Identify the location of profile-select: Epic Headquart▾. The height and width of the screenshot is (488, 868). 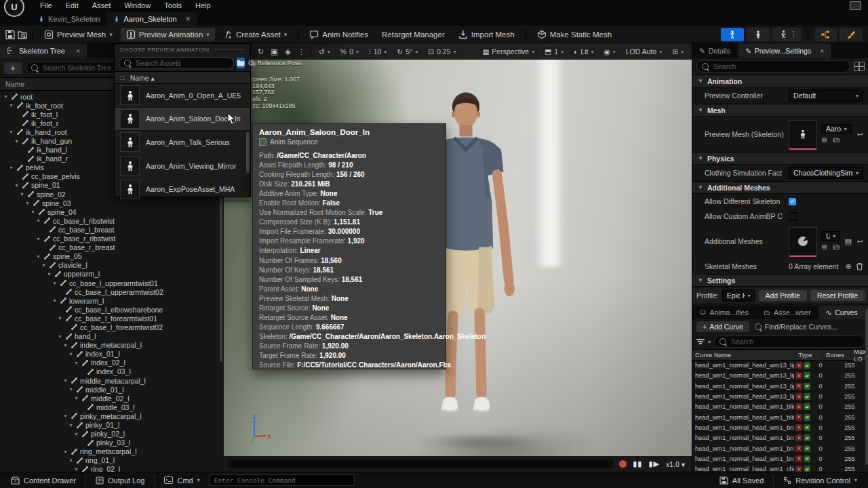
(739, 296).